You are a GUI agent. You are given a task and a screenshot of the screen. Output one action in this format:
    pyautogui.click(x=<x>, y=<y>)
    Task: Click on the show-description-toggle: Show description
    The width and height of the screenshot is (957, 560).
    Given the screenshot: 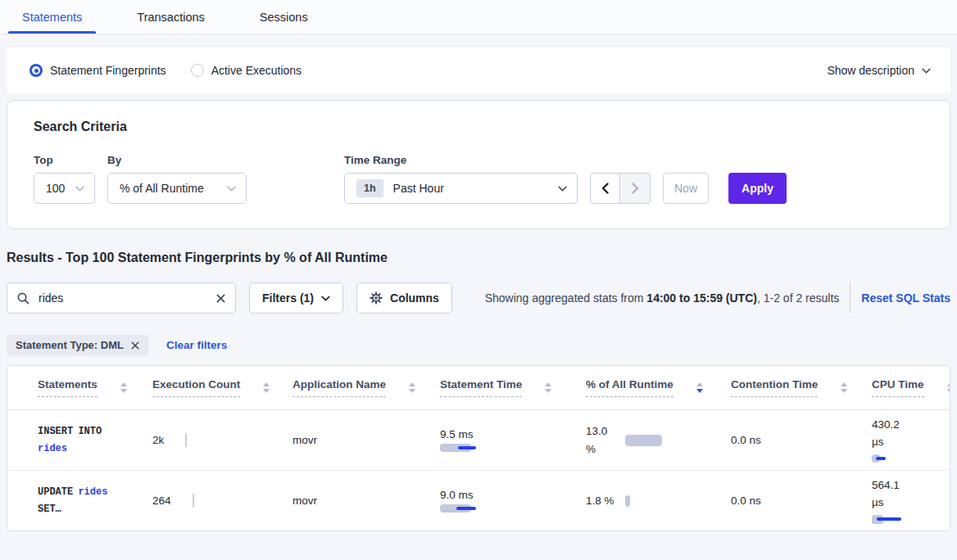 What is the action you would take?
    pyautogui.click(x=878, y=70)
    